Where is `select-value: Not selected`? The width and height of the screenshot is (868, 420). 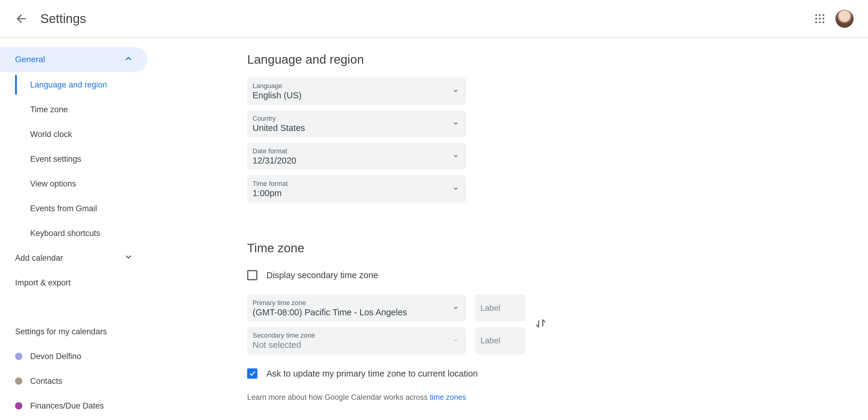 select-value: Not selected is located at coordinates (352, 345).